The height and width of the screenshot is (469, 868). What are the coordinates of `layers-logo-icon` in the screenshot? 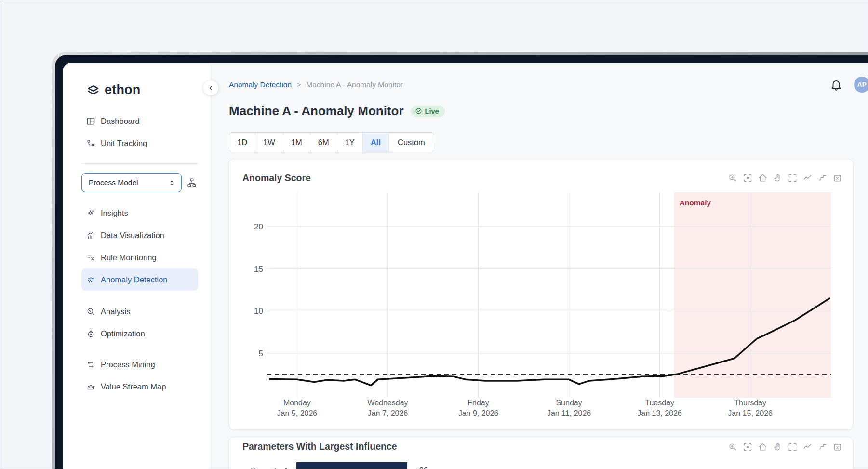 It's located at (93, 90).